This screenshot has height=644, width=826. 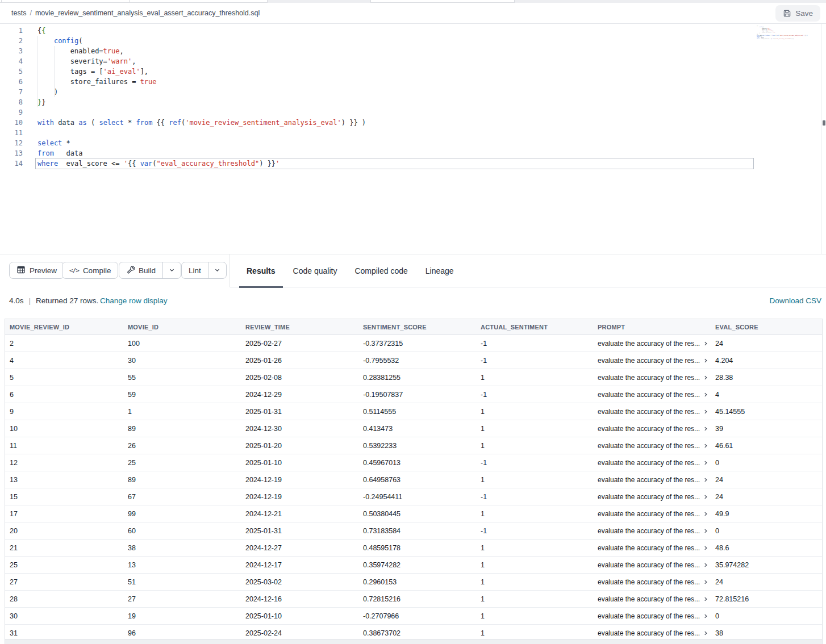 What do you see at coordinates (67, 301) in the screenshot?
I see `row-count-message: Returned 27 rows.` at bounding box center [67, 301].